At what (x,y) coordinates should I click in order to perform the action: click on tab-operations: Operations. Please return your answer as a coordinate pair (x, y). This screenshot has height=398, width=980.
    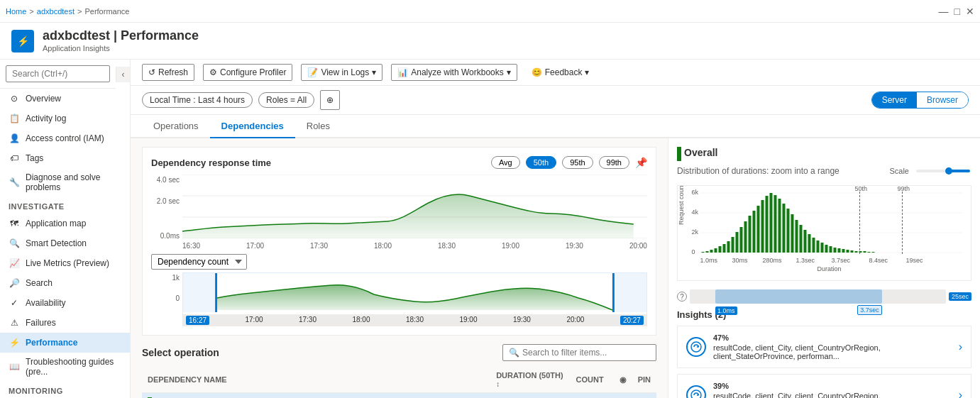
    Looking at the image, I should click on (176, 126).